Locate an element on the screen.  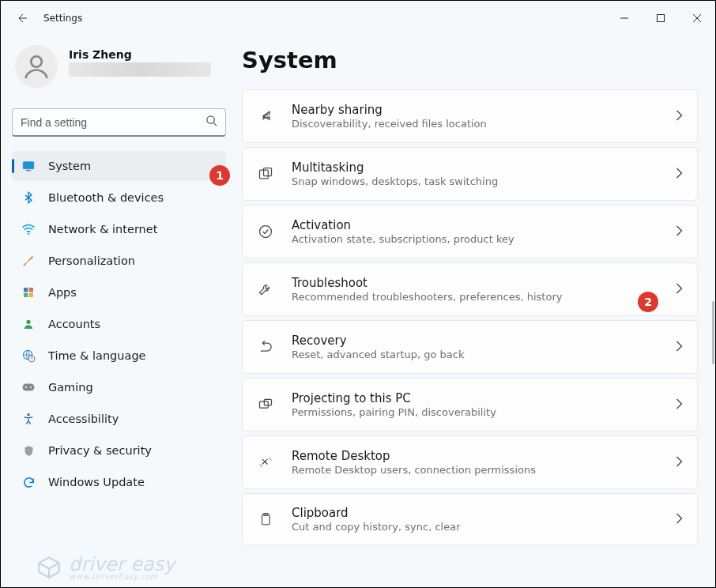
titlebar: Settings is located at coordinates (358, 18).